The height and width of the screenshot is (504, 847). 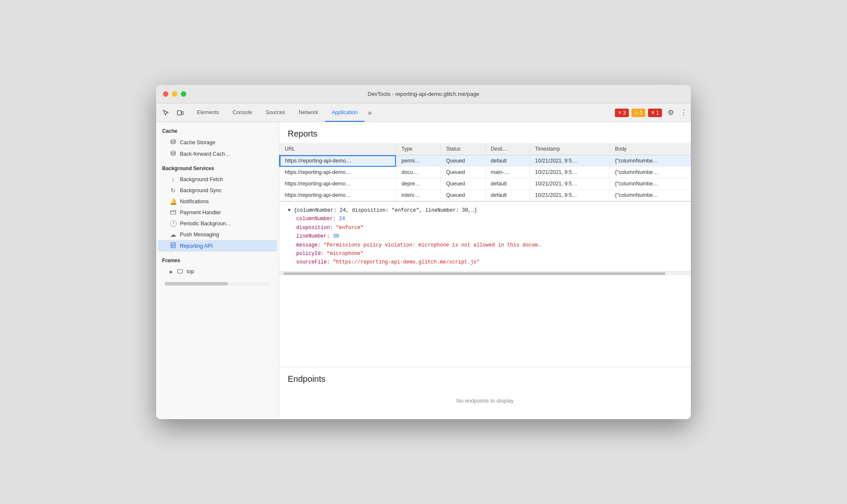 What do you see at coordinates (485, 236) in the screenshot?
I see `detail-prop: lineNumber: 30` at bounding box center [485, 236].